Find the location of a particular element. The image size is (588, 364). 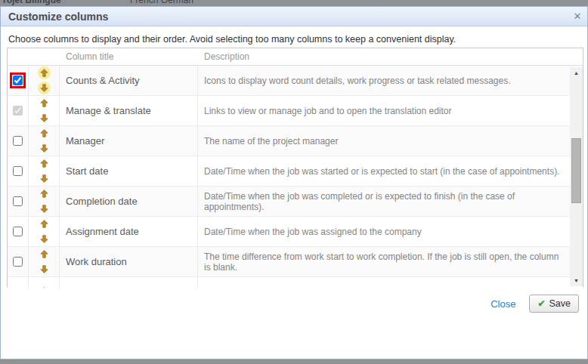

table-row: Start date Date/Time when the job was st… is located at coordinates (295, 171).